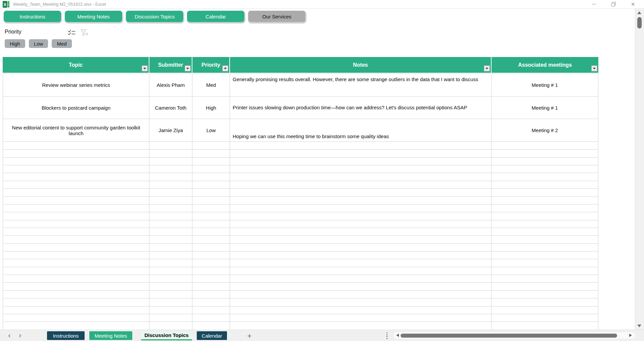 This screenshot has width=644, height=341. I want to click on filter-dropdown-topic, so click(145, 68).